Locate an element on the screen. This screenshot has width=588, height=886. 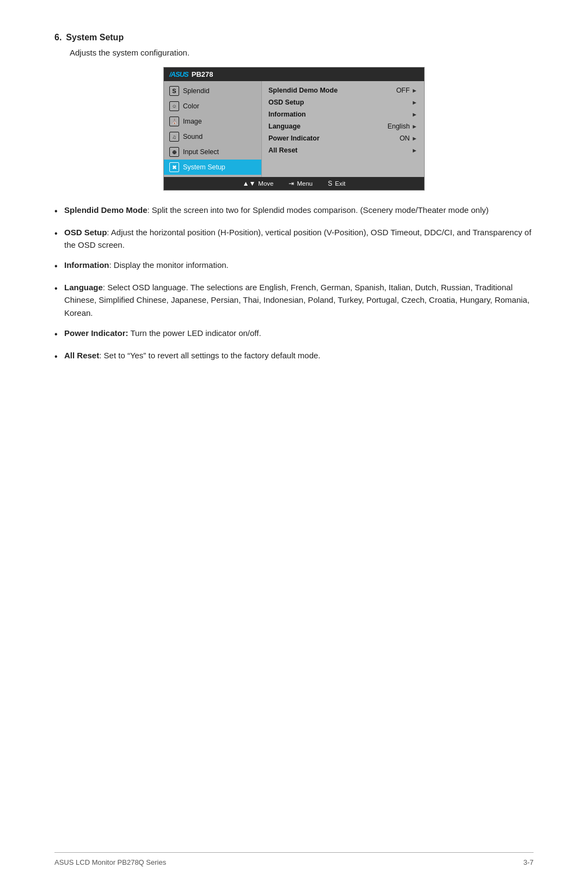
osd-menu-item-sound: ♫ Sound is located at coordinates (212, 137).